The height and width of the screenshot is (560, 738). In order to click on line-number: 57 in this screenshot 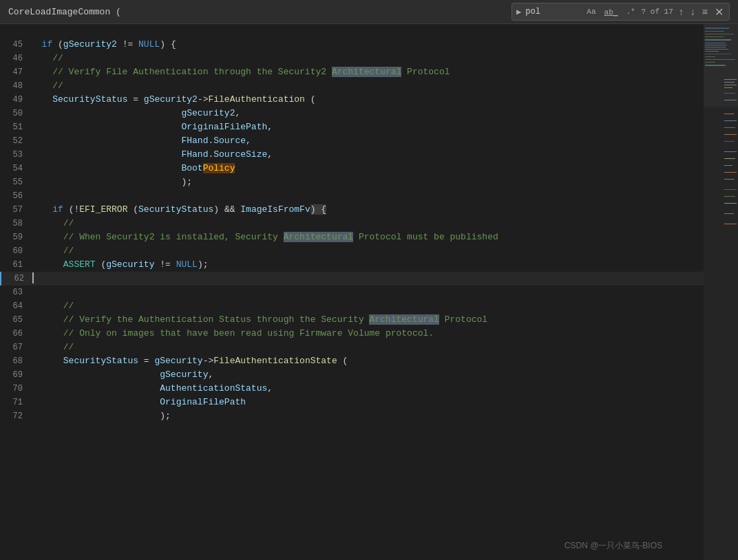, I will do `click(15, 210)`.